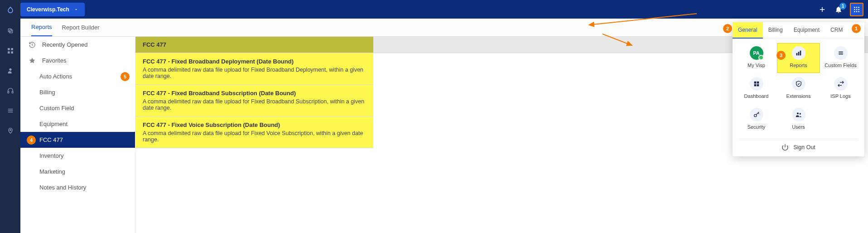 The width and height of the screenshot is (868, 233). Describe the element at coordinates (255, 101) in the screenshot. I see `report-row: FCC 477 - Fixed Broadband Subscription (…` at that location.